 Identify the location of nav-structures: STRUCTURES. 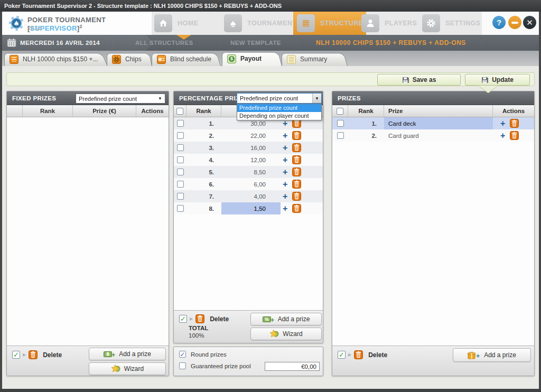
(332, 23).